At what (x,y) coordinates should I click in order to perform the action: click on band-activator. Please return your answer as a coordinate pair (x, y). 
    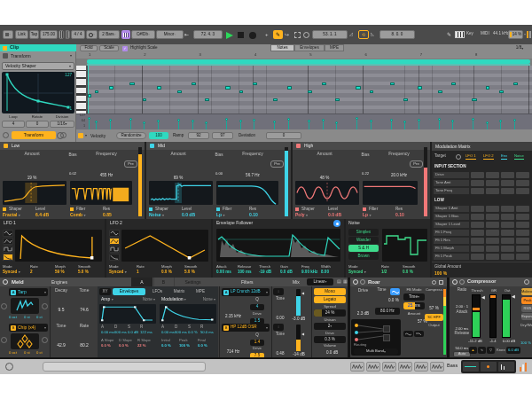
    Looking at the image, I should click on (153, 145).